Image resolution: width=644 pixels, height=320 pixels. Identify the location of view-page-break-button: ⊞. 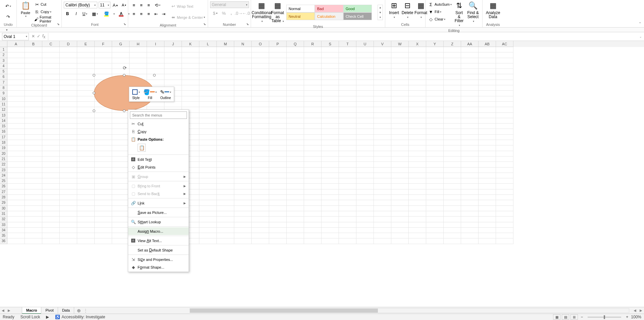
(574, 317).